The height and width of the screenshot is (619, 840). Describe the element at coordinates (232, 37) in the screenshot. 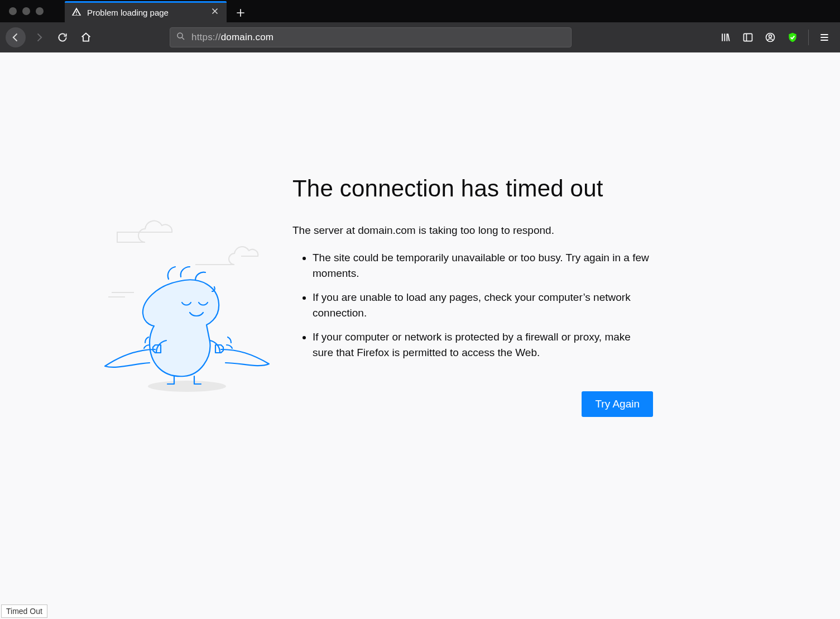

I see `url-text: https://domain.com` at that location.